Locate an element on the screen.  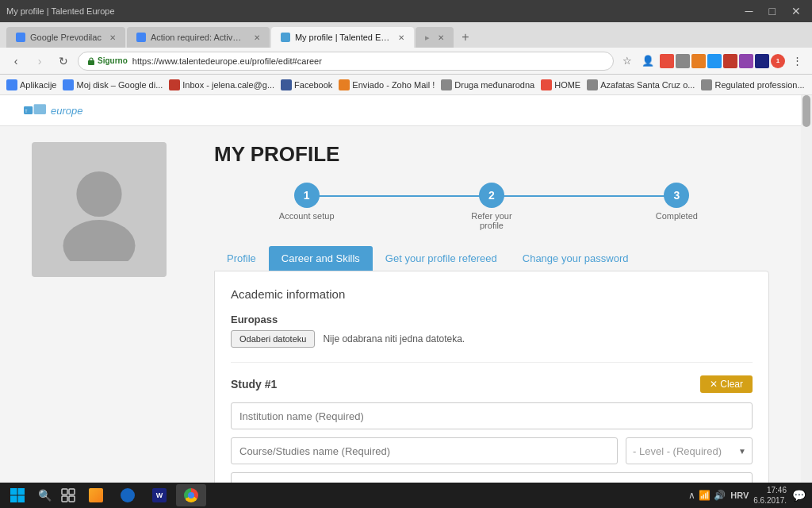
bookmark-druga: Druga međunarodna is located at coordinates (488, 85).